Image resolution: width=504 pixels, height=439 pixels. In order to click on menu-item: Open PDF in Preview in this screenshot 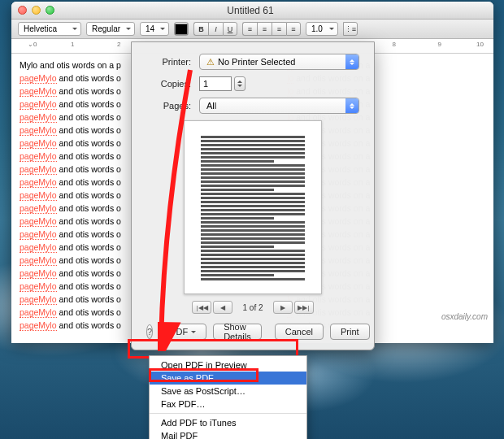, I will do `click(228, 365)`.